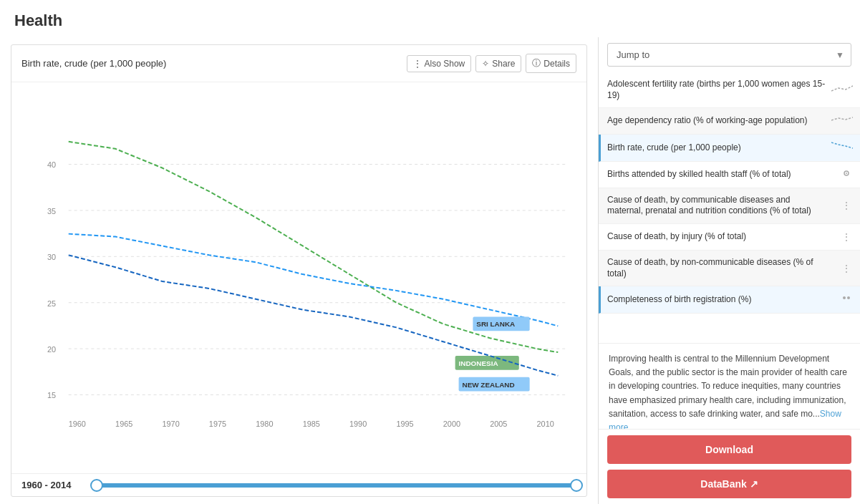  Describe the element at coordinates (430, 21) in the screenshot. I see `page-title: Health` at that location.